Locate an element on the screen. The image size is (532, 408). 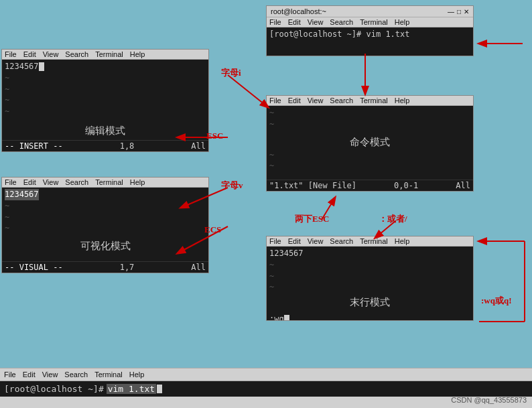
menu-edit: Edit is located at coordinates (295, 22).